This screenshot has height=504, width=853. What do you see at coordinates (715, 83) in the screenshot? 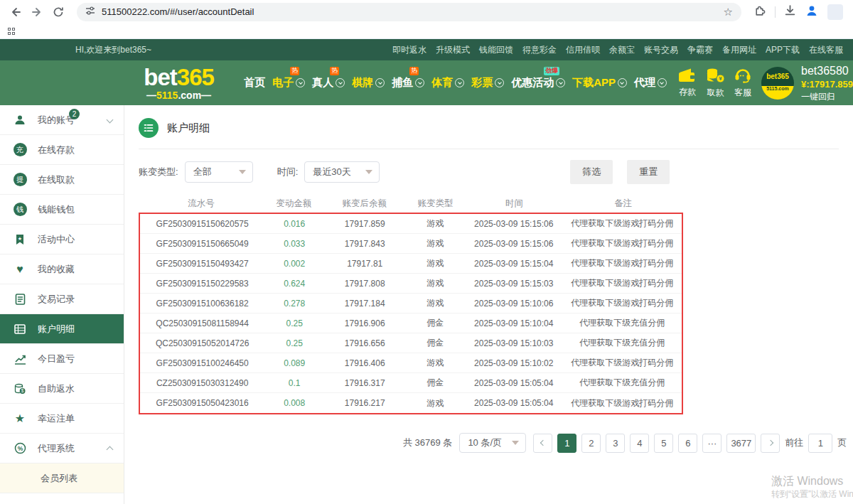
I see `withdraw-button: ¥ 取款` at bounding box center [715, 83].